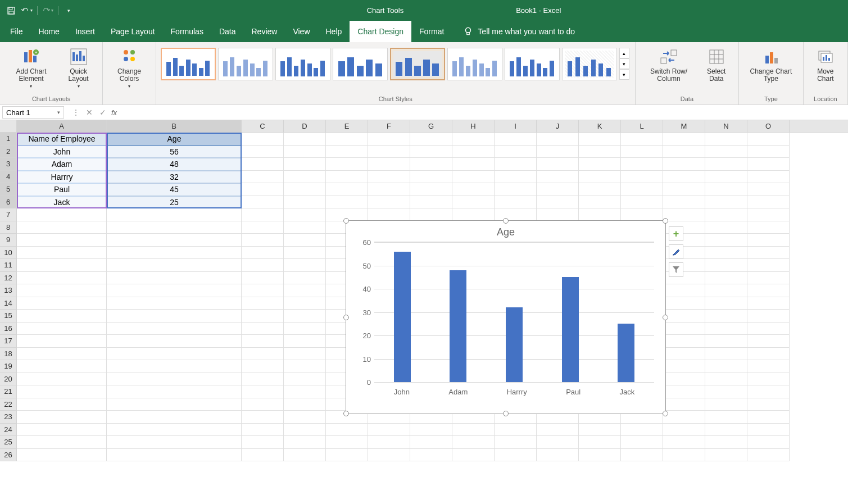 This screenshot has height=504, width=848. What do you see at coordinates (769, 417) in the screenshot?
I see `cell-O23` at bounding box center [769, 417].